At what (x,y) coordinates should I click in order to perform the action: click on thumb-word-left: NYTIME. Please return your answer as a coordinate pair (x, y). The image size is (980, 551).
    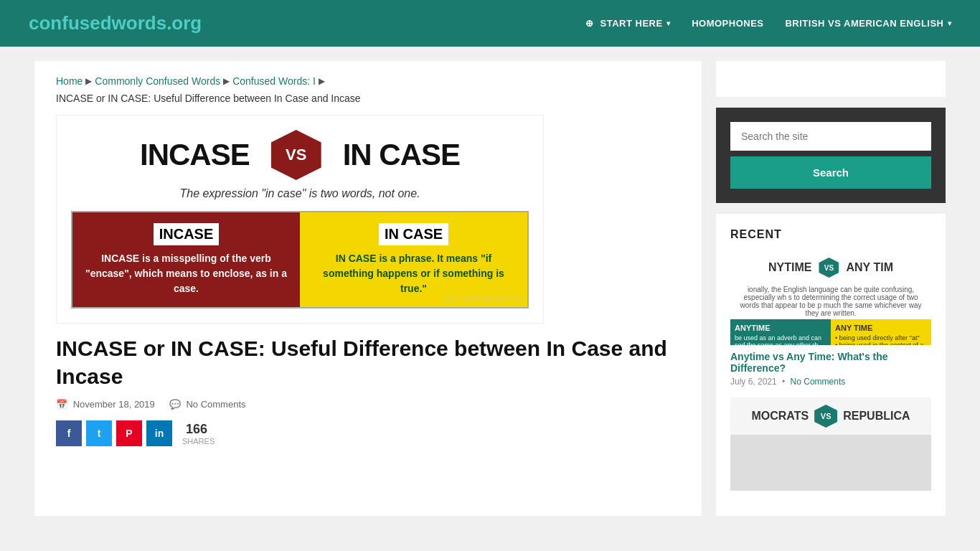
    Looking at the image, I should click on (790, 268).